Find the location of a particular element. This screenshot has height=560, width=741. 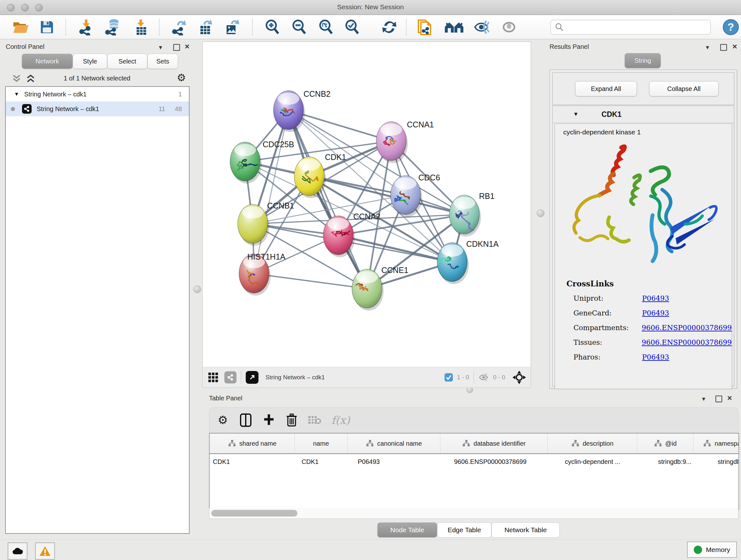

open-in-window-icon is located at coordinates (252, 377).